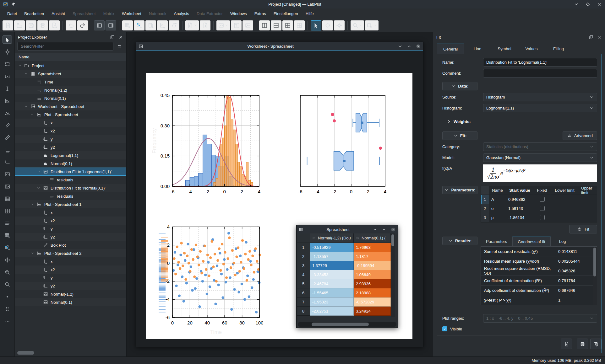  Describe the element at coordinates (539, 204) in the screenshot. I see `parameters-table: NameStart valueFixedLower limitUpper lim…` at that location.